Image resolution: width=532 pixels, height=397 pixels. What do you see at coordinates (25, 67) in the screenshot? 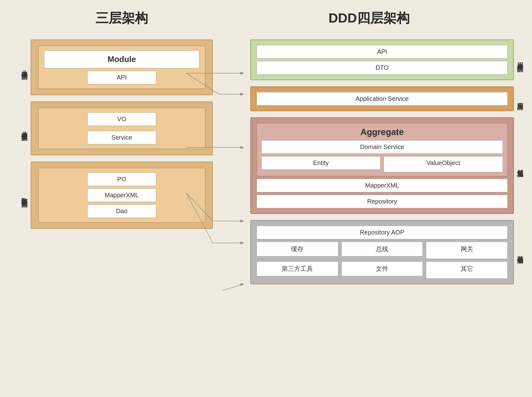
I see `left-layer1-label: 业务接口层` at bounding box center [25, 67].